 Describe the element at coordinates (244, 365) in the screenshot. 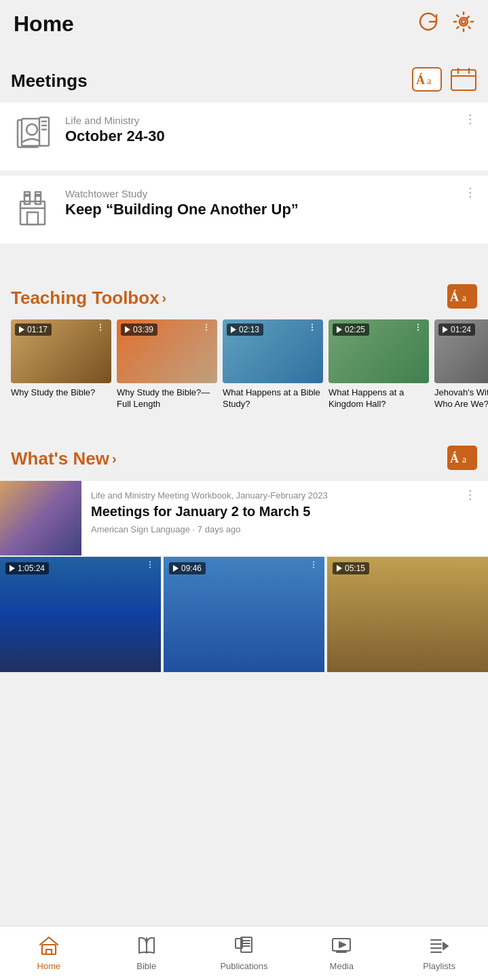

I see `toolbox-video-strip: 01:17 ··· Why Study the Bible? 03:39 ···…` at that location.